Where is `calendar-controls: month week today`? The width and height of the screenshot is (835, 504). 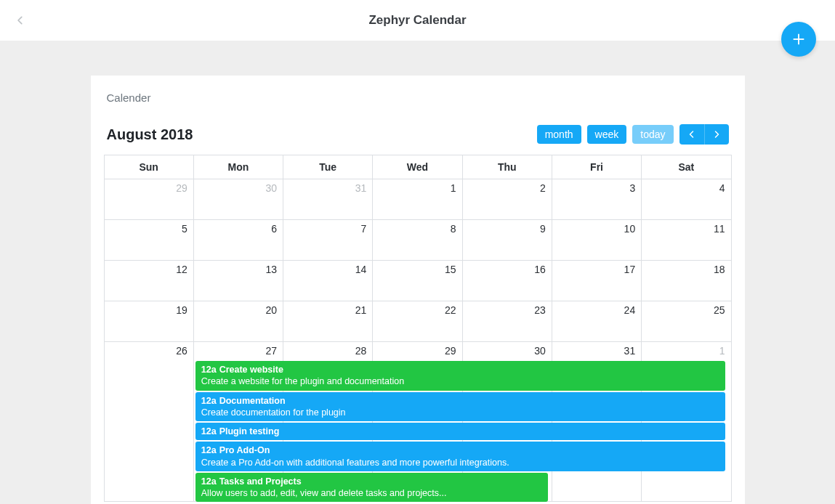
calendar-controls: month week today is located at coordinates (633, 134).